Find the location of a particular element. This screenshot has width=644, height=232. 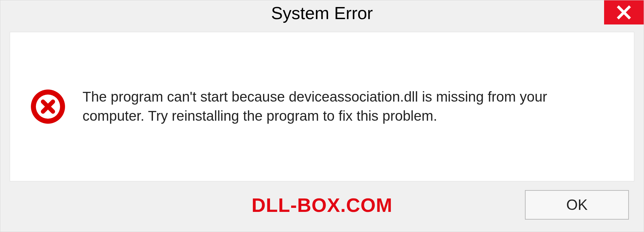

titlebar: System Error is located at coordinates (322, 14).